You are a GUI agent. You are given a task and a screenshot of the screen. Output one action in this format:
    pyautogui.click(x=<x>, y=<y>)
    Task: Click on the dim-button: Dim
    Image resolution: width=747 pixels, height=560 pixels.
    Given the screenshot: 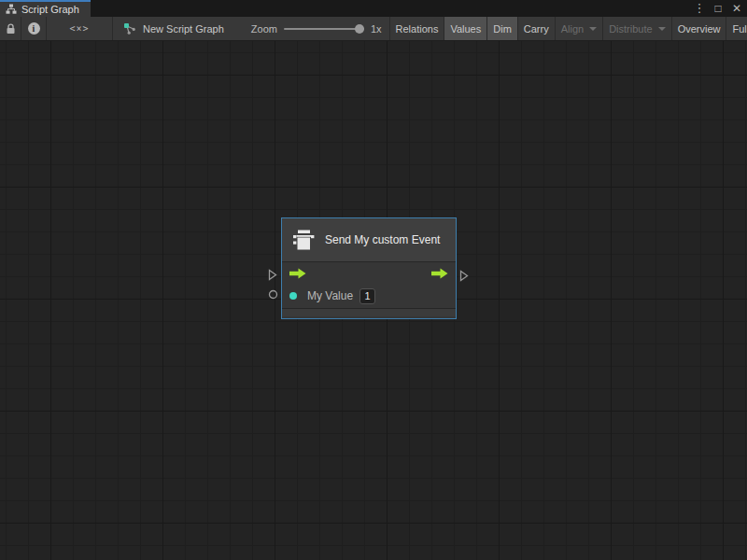 What is the action you would take?
    pyautogui.click(x=502, y=28)
    